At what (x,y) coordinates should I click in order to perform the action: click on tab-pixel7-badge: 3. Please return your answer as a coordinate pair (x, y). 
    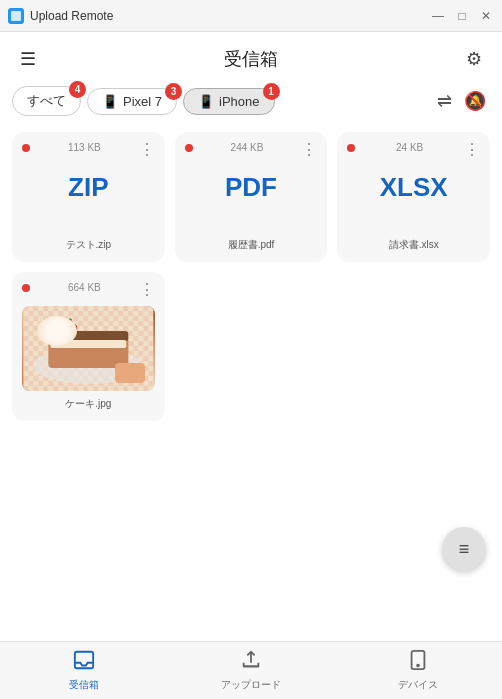
    Looking at the image, I should click on (174, 92).